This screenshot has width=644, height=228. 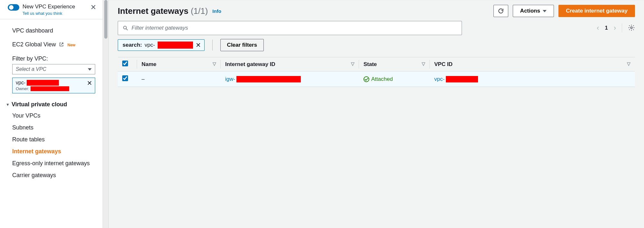 I want to click on nav-internet-gateways: Internet gateways, so click(x=53, y=151).